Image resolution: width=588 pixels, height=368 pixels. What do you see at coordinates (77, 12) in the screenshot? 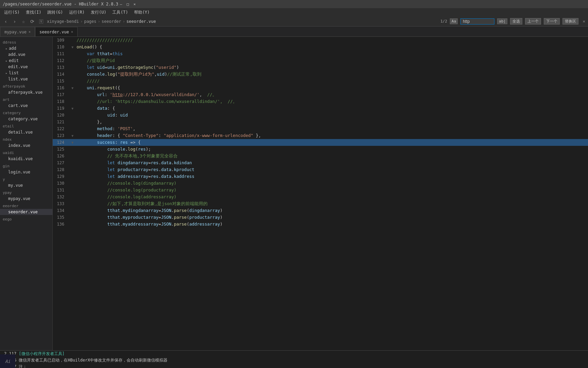
I see `menu-execute: 运行(R)` at bounding box center [77, 12].